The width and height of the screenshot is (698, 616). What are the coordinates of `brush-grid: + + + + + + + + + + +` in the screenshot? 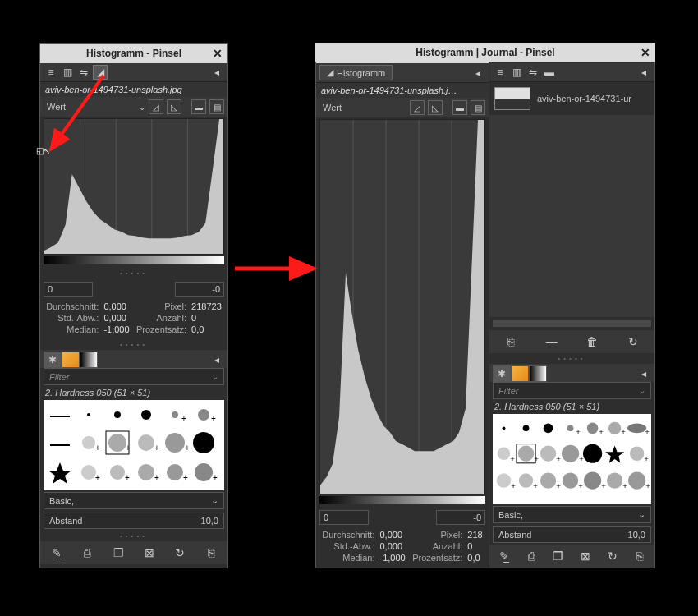 It's located at (134, 445).